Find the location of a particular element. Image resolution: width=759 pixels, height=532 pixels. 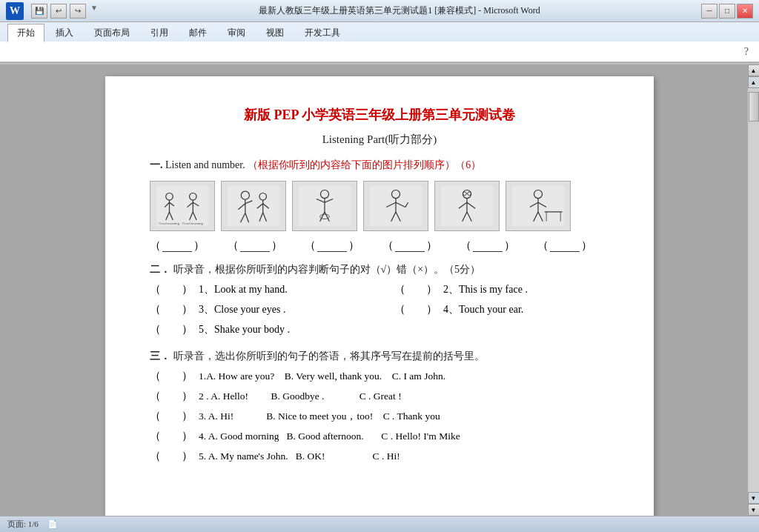

tab-mail: 邮件 is located at coordinates (198, 33).